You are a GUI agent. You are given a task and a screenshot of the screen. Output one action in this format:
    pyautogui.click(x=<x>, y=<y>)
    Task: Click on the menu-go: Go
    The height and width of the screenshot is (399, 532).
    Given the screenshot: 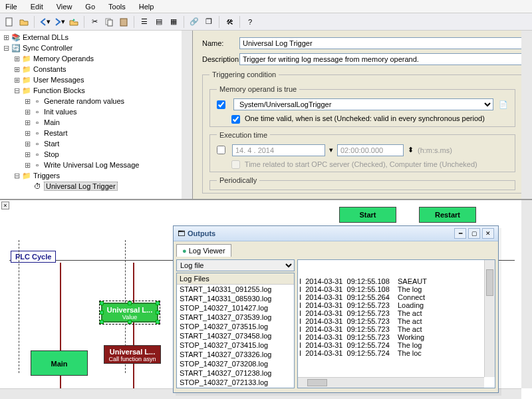 What is the action you would take?
    pyautogui.click(x=90, y=7)
    